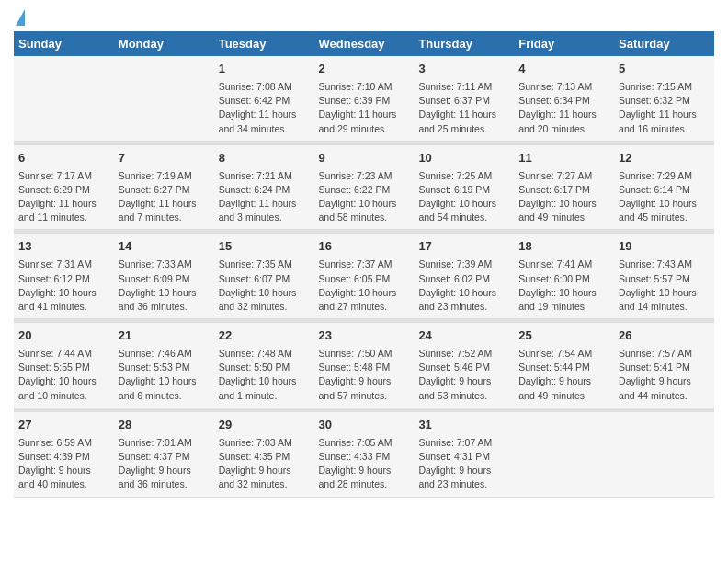 The height and width of the screenshot is (563, 728). Describe the element at coordinates (164, 158) in the screenshot. I see `day-number: 7` at that location.